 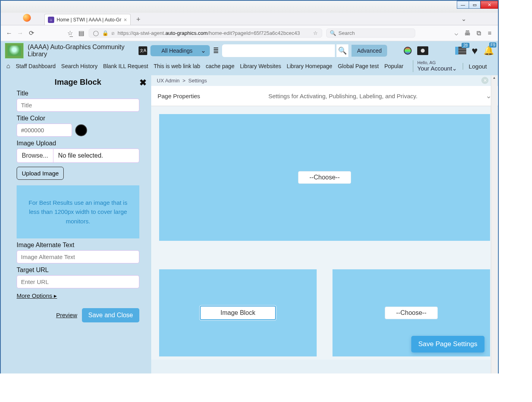 I want to click on catalog-search-input, so click(x=279, y=51).